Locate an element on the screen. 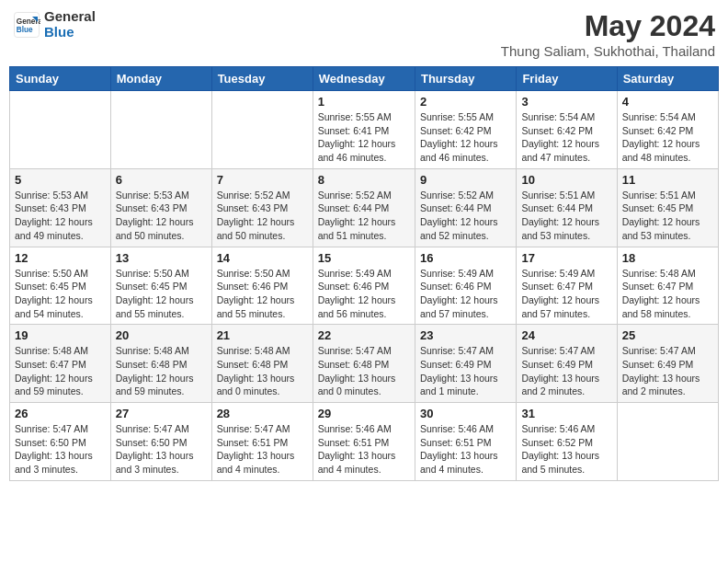 The width and height of the screenshot is (728, 563). logo-text: General Blue is located at coordinates (70, 24).